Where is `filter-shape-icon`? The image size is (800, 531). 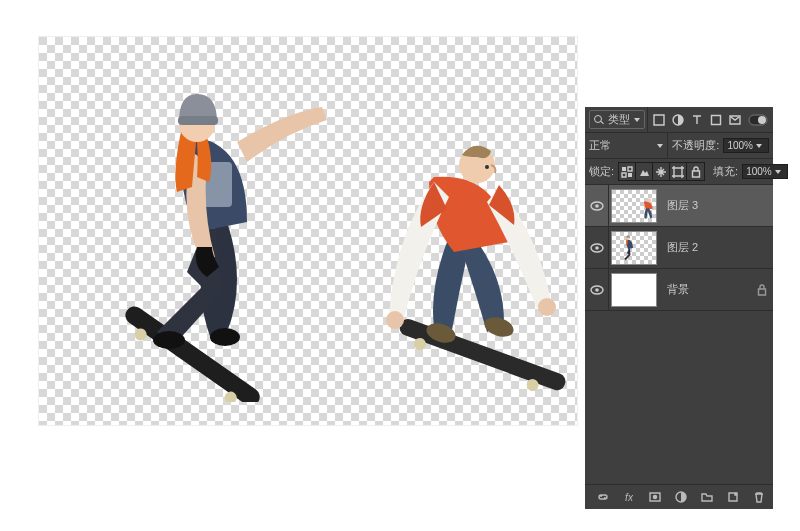
filter-shape-icon is located at coordinates (716, 120).